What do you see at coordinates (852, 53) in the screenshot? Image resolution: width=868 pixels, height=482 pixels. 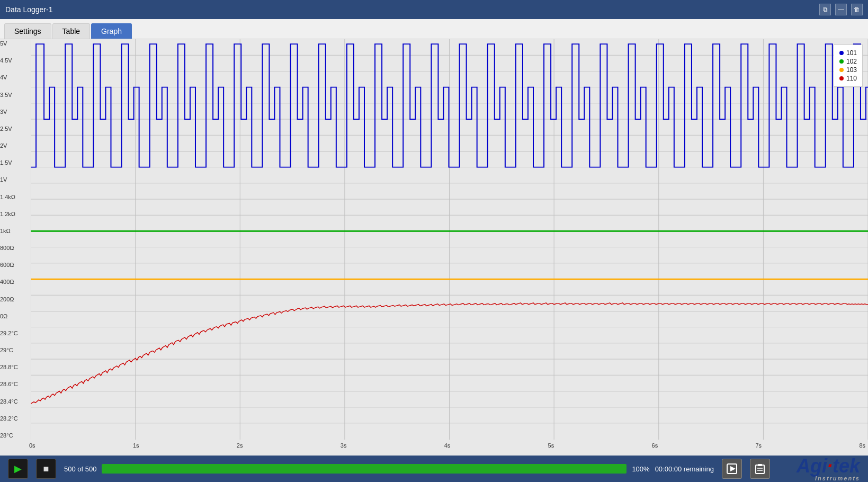 I see `legend-label-101: 101` at bounding box center [852, 53].